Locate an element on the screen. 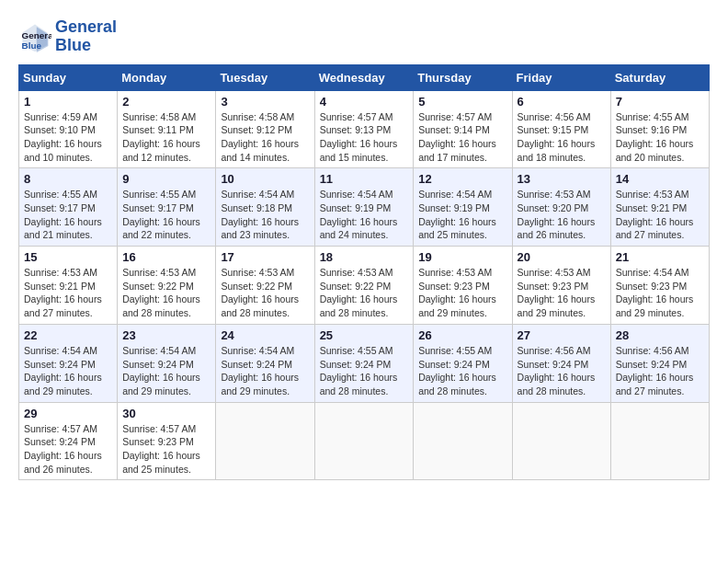 This screenshot has height=563, width=728. calendar-cell: 5Sunrise: 4:57 AMSunset: 9:14 PMDaylight… is located at coordinates (463, 129).